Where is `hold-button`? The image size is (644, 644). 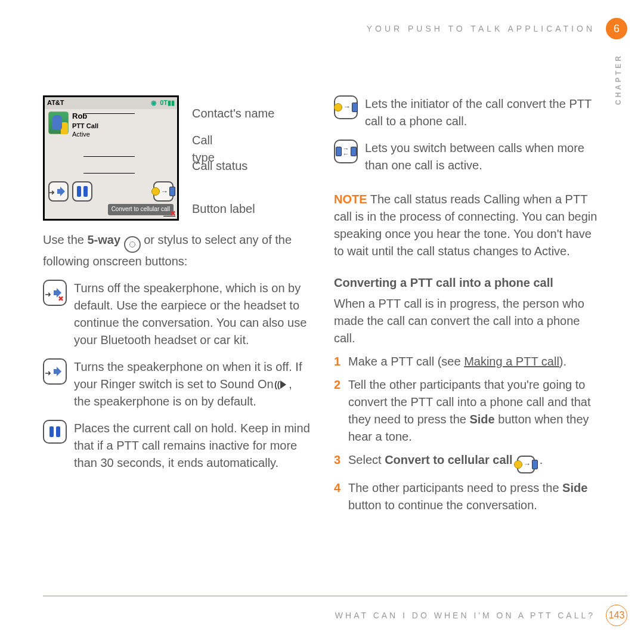 hold-button is located at coordinates (82, 191).